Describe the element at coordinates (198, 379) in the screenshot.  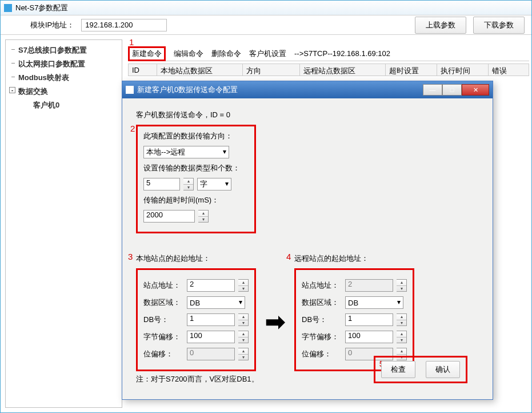
I see `dialog-note: 注：对于S7200而言，V区对应DB1。` at that location.